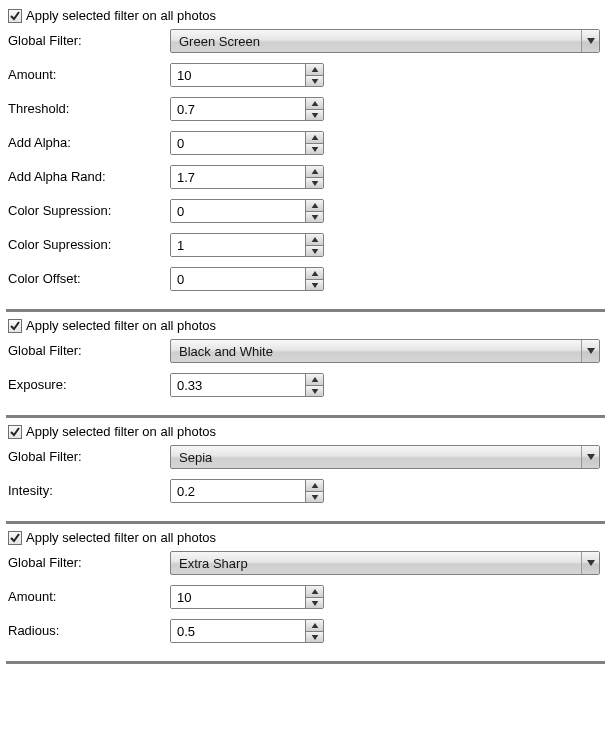 The width and height of the screenshot is (611, 731). What do you see at coordinates (385, 41) in the screenshot?
I see `global-filter-dropdown: Green Screen` at bounding box center [385, 41].